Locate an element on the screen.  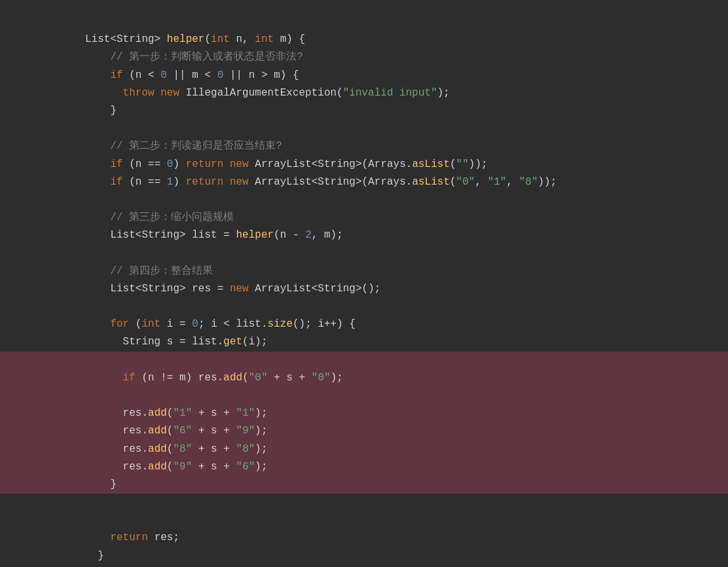
line-7: // 第二步：判读递归是否应当结束? is located at coordinates (183, 146).